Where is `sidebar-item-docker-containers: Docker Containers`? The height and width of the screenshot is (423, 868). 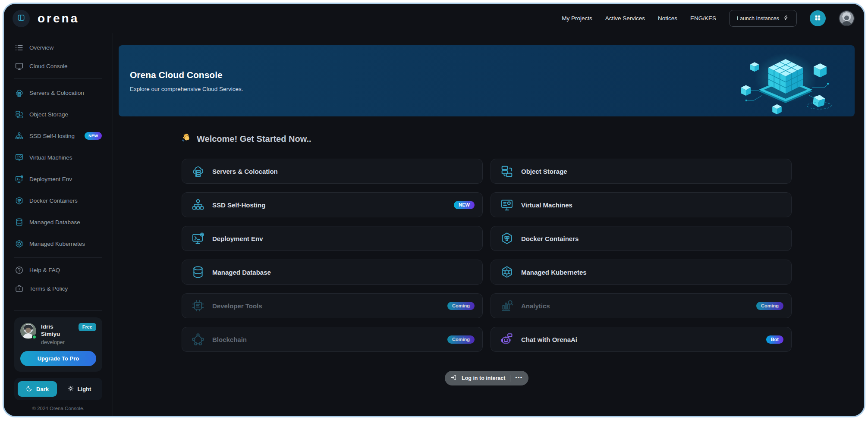
sidebar-item-docker-containers: Docker Containers is located at coordinates (58, 201).